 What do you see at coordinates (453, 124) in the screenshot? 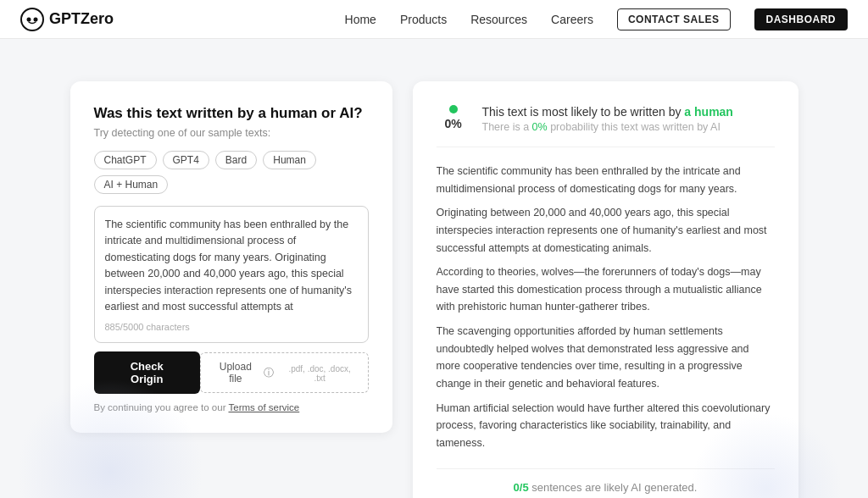
I see `score-percentage: 0%` at bounding box center [453, 124].